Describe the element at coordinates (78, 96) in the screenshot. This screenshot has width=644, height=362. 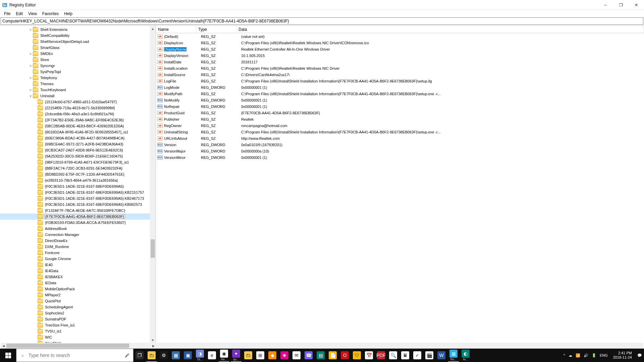
I see `tree-node: vUninstall` at that location.